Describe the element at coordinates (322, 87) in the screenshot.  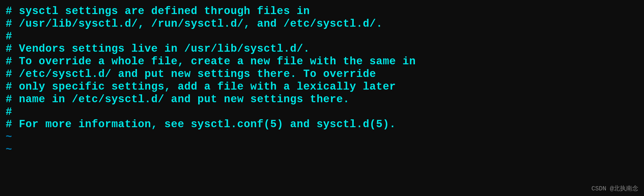
I see `line-7: # only specific settings, add a file wit…` at that location.